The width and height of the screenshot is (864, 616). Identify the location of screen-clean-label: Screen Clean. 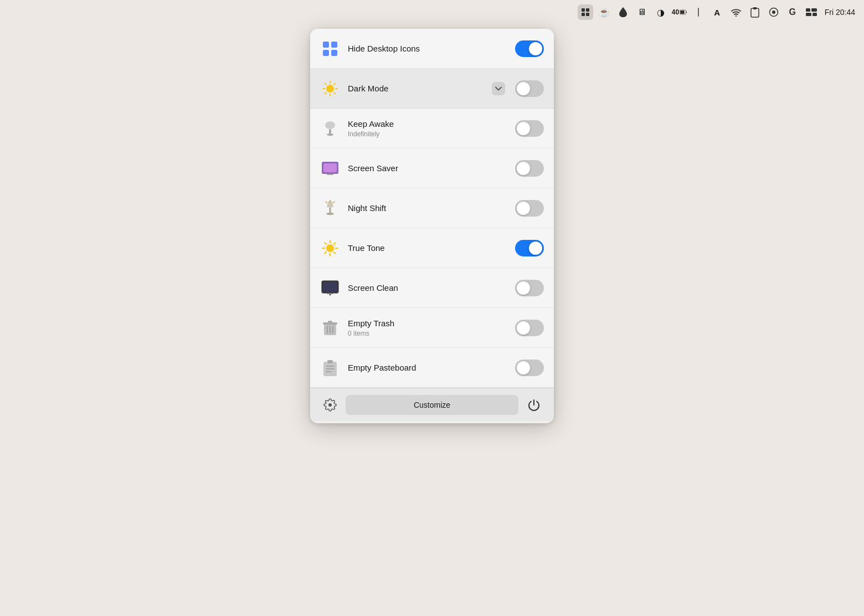
(428, 288).